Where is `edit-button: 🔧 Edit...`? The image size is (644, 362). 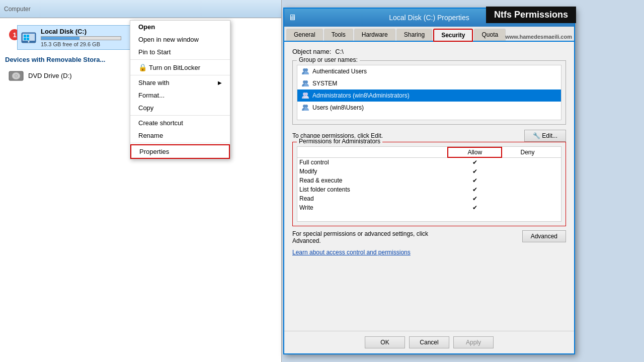 edit-button: 🔧 Edit... is located at coordinates (545, 136).